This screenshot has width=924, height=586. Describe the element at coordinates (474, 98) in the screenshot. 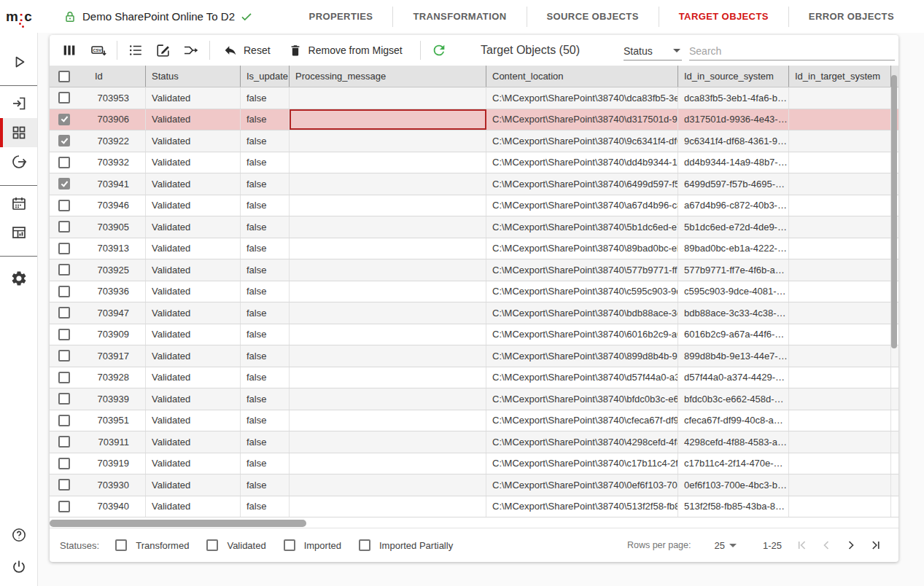

I see `table-row: 703953ValidatedfalseC:\MCexport\SharePoi…` at that location.